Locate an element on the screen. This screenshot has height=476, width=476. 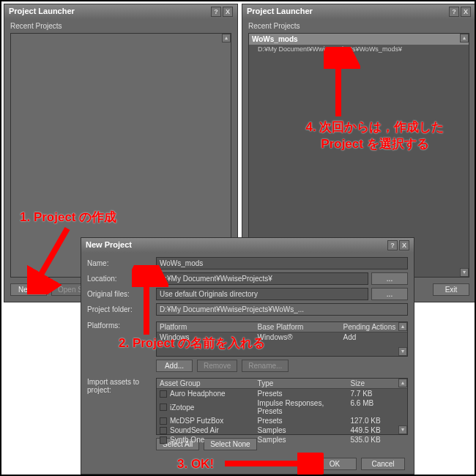
ok-button: OK is located at coordinates (335, 464).